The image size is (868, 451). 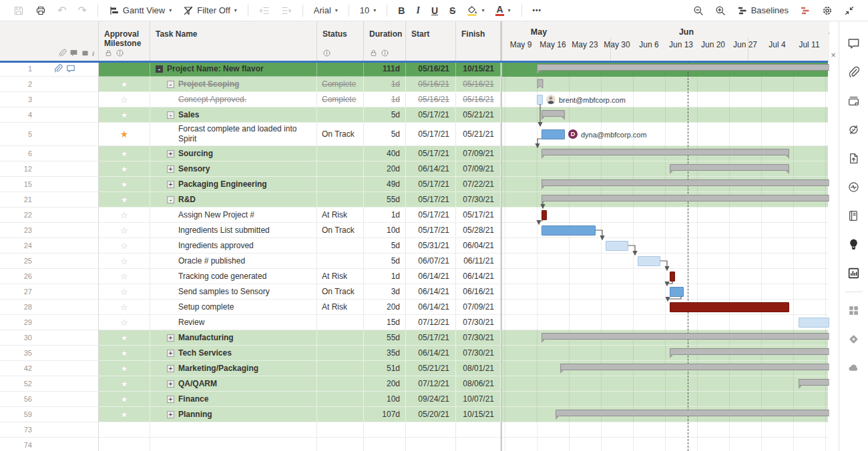 I want to click on duration-cell: 5d, so click(x=385, y=262).